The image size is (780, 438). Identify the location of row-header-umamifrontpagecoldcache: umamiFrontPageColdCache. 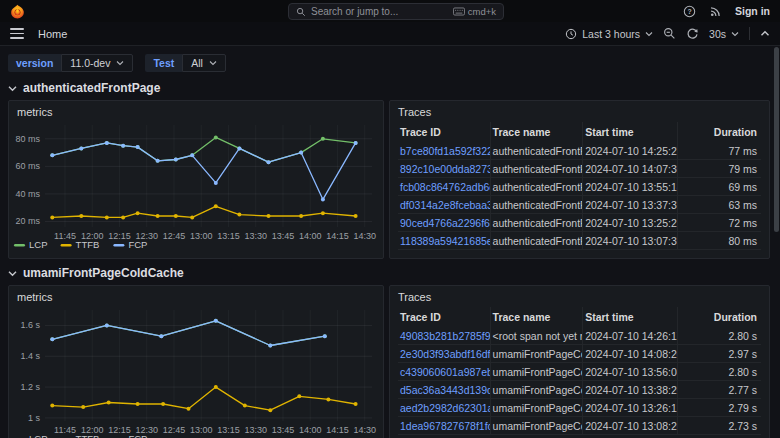
(389, 273).